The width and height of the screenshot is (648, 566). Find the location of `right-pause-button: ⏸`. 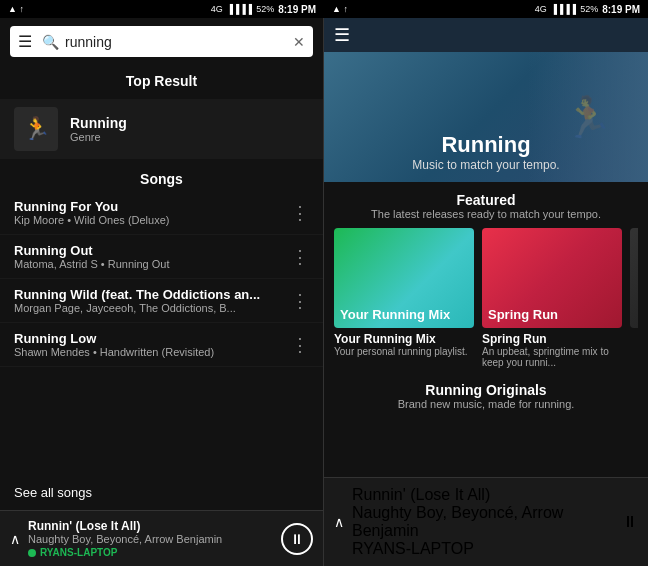

right-pause-button: ⏸ is located at coordinates (630, 522).